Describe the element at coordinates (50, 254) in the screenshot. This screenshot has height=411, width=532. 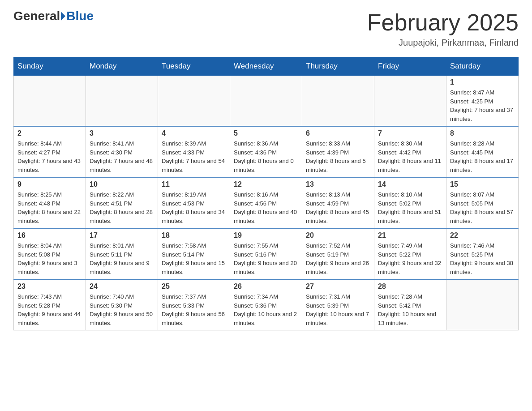
I see `calendar-cell: 16Sunrise: 8:04 AM Sunset: 5:08 PM Dayli…` at that location.